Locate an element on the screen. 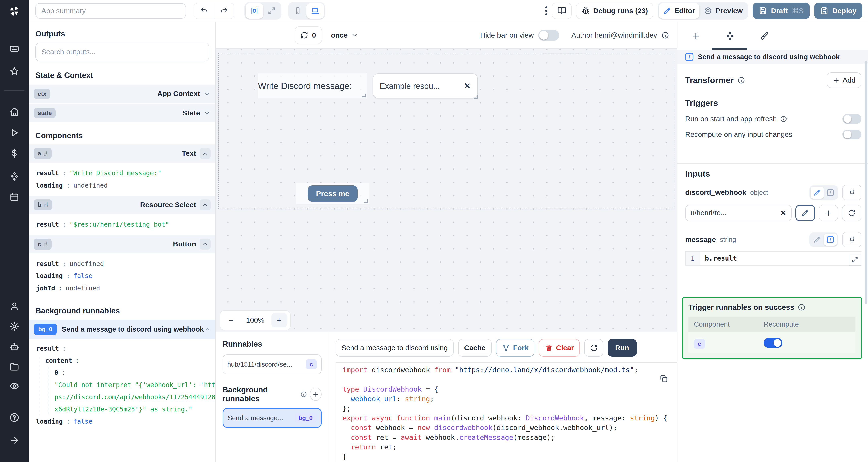 Image resolution: width=868 pixels, height=462 pixels. insert-tab-icon is located at coordinates (696, 36).